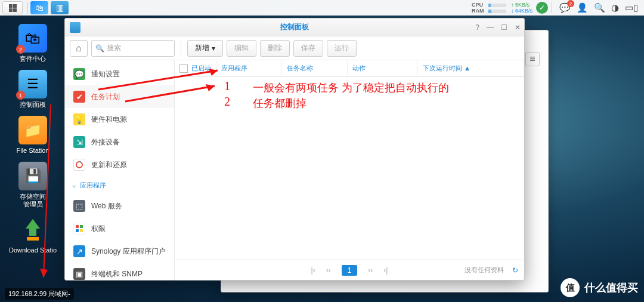  What do you see at coordinates (119, 229) in the screenshot?
I see `sidebar-item-privilege: 权限` at bounding box center [119, 229].